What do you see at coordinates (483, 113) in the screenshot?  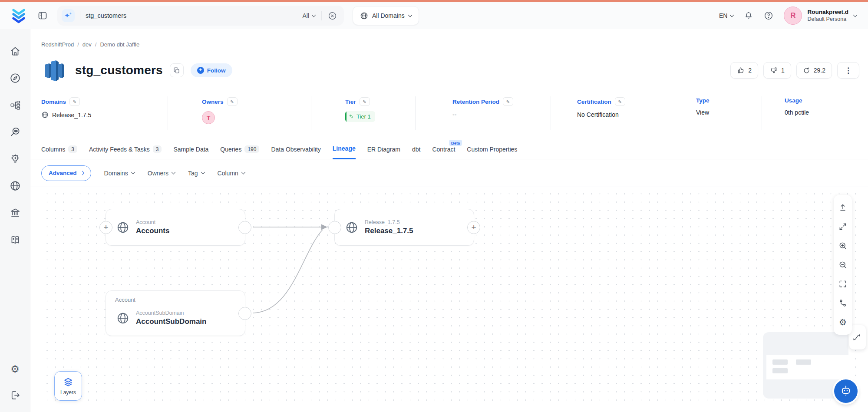 I see `meta-retention: Retention Period ✎ --` at bounding box center [483, 113].